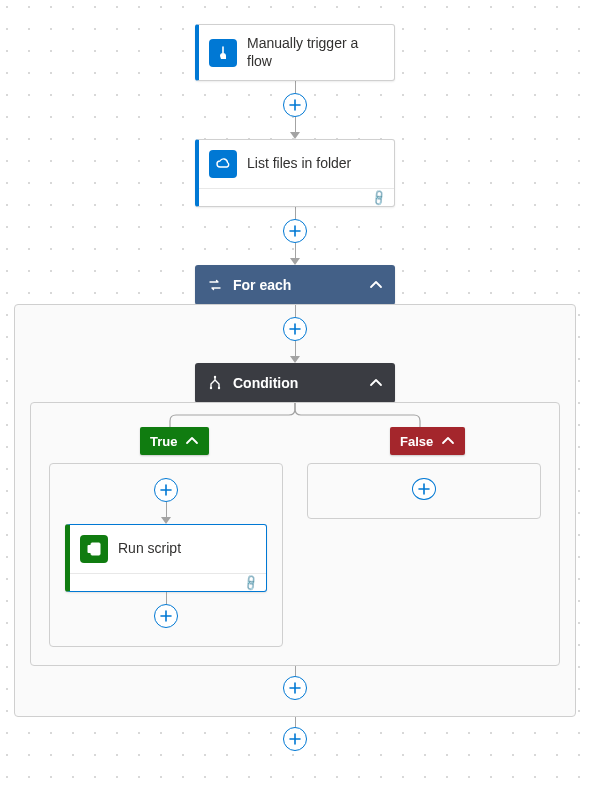 The height and width of the screenshot is (797, 590). I want to click on condition-header: Condition, so click(295, 383).